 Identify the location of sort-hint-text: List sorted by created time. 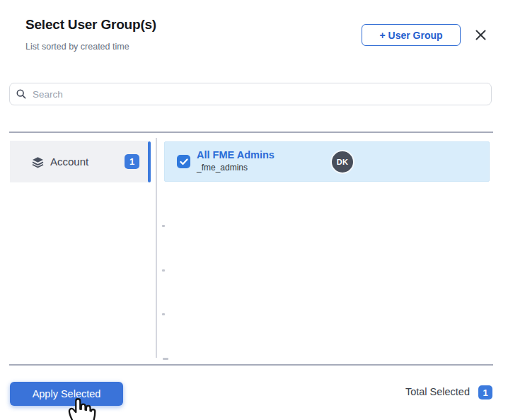
(78, 47).